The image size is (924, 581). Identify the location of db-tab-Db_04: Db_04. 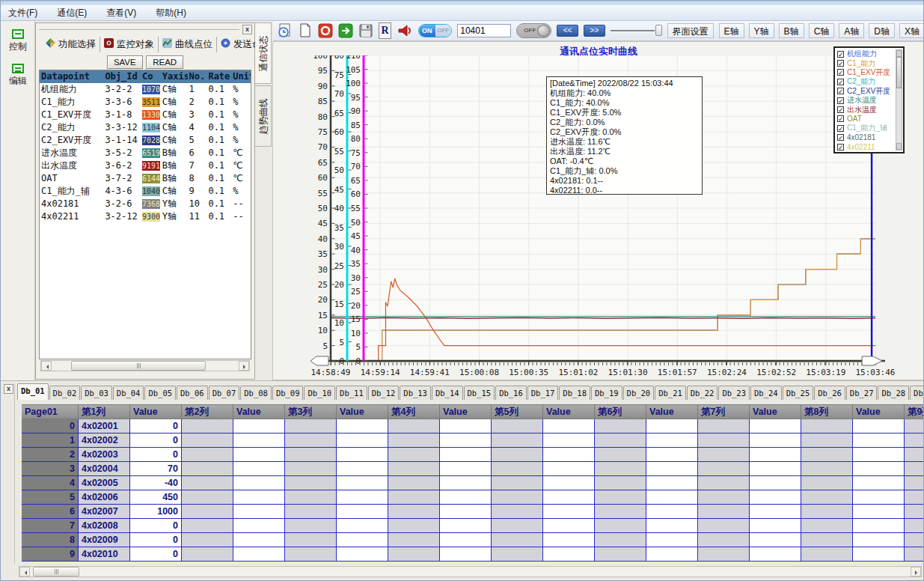
(129, 392).